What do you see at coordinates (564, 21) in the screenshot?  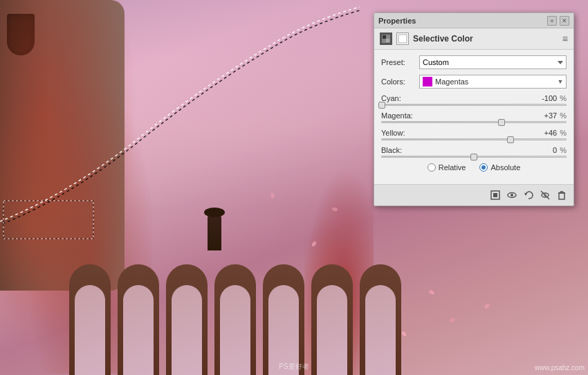 I see `close-button: ✕` at bounding box center [564, 21].